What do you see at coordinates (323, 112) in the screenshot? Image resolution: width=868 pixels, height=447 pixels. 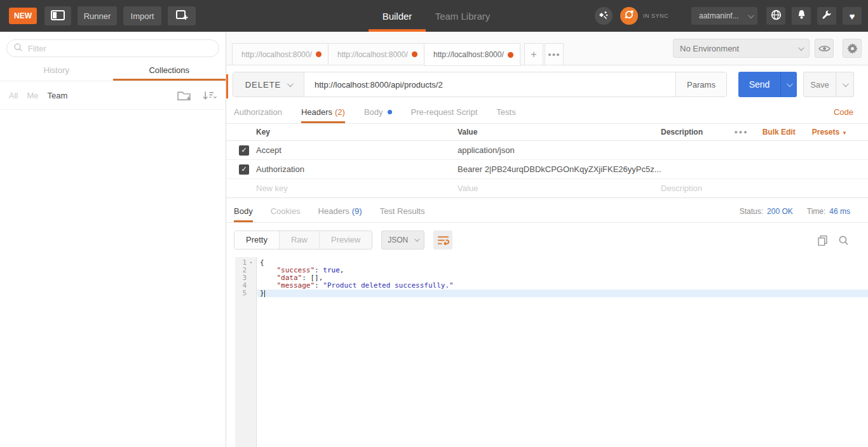 I see `tab-headers: Headers (2)` at bounding box center [323, 112].